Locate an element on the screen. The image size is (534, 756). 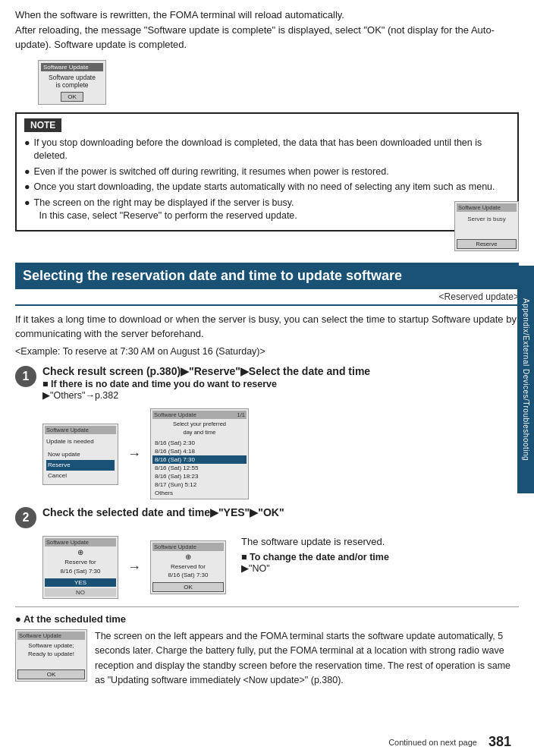
update-needed-body: Update is needed Now update Reserve Canc… is located at coordinates (80, 459).